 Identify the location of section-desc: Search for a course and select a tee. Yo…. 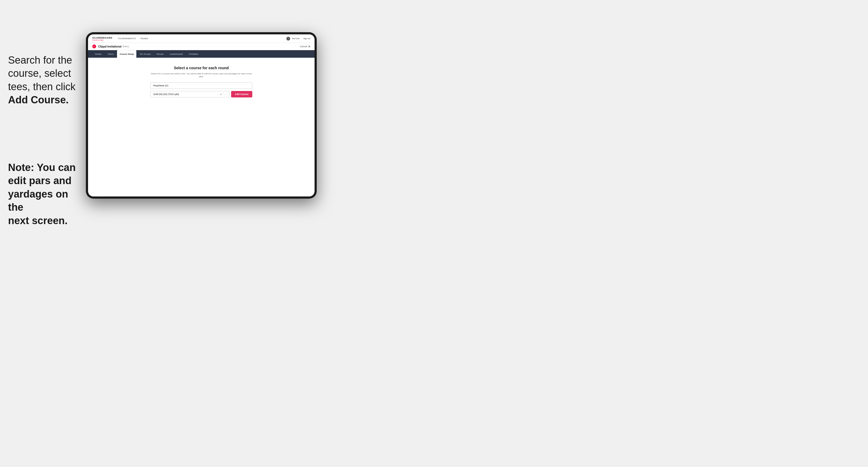
(202, 75).